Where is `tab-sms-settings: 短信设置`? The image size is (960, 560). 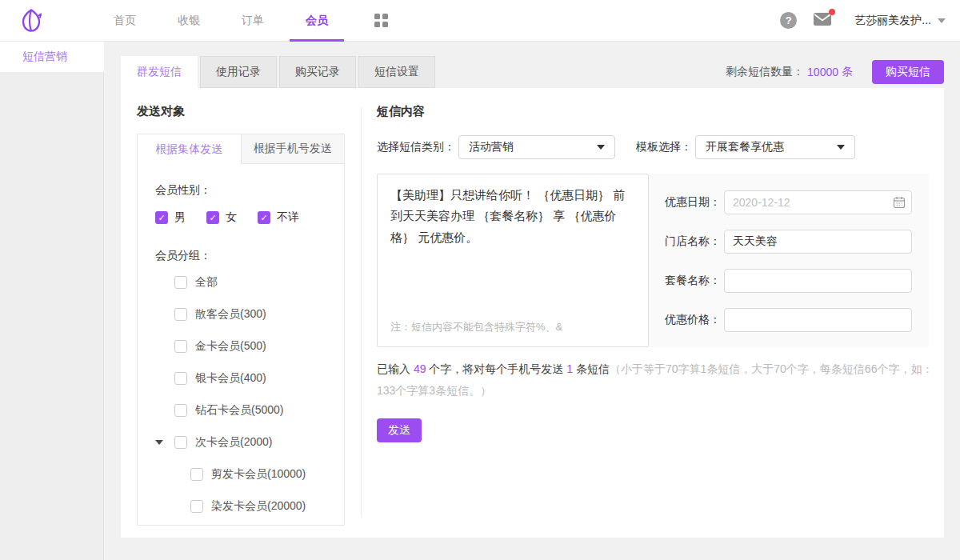
tab-sms-settings: 短信设置 is located at coordinates (397, 72).